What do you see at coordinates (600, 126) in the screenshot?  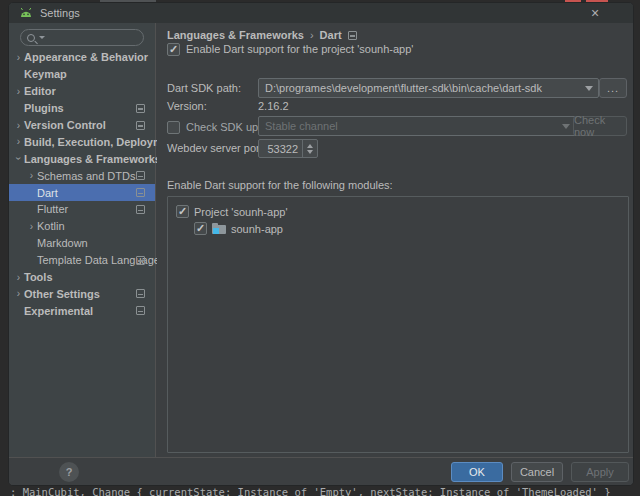 I see `check-now-button: Check now` at bounding box center [600, 126].